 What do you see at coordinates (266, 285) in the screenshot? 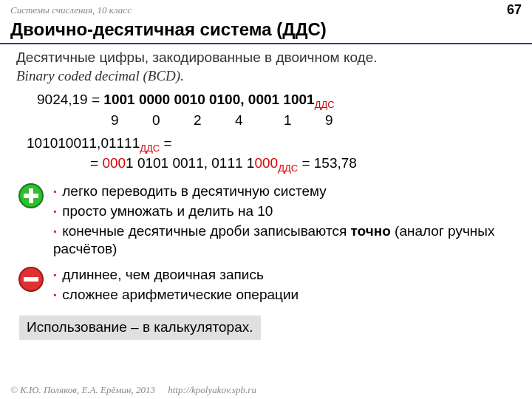
I see `cons-block: длиннее, чем двоичная запись сложнее ари…` at bounding box center [266, 285].